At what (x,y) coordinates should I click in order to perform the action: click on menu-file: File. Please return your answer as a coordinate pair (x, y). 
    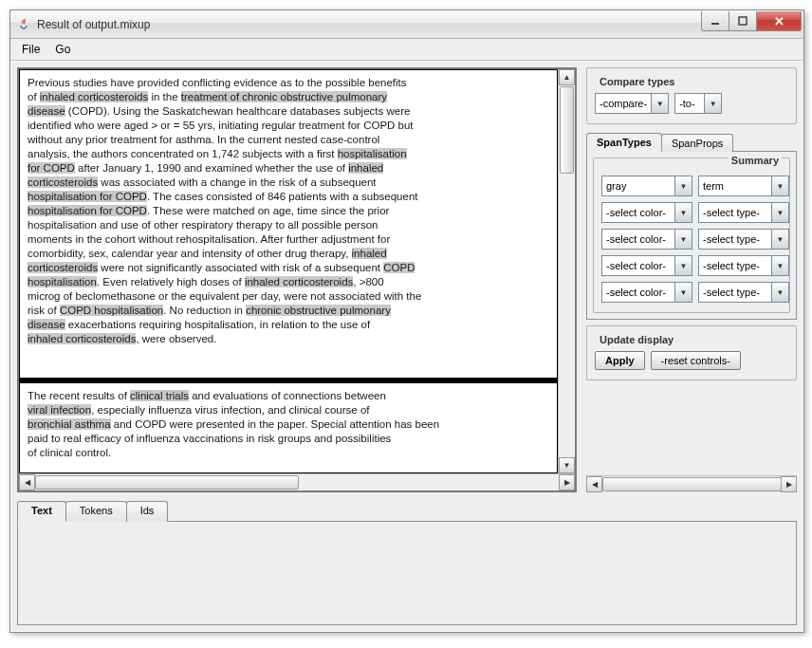
    Looking at the image, I should click on (30, 49).